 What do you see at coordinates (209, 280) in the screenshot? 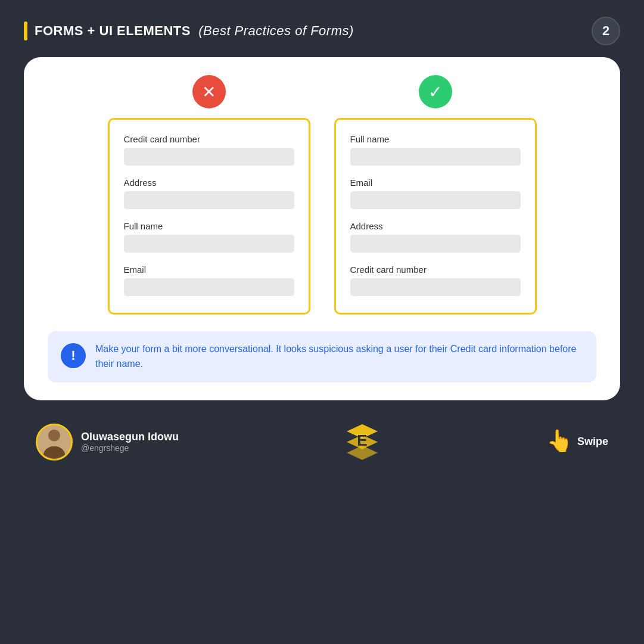
I see `form-field-email: Email` at bounding box center [209, 280].